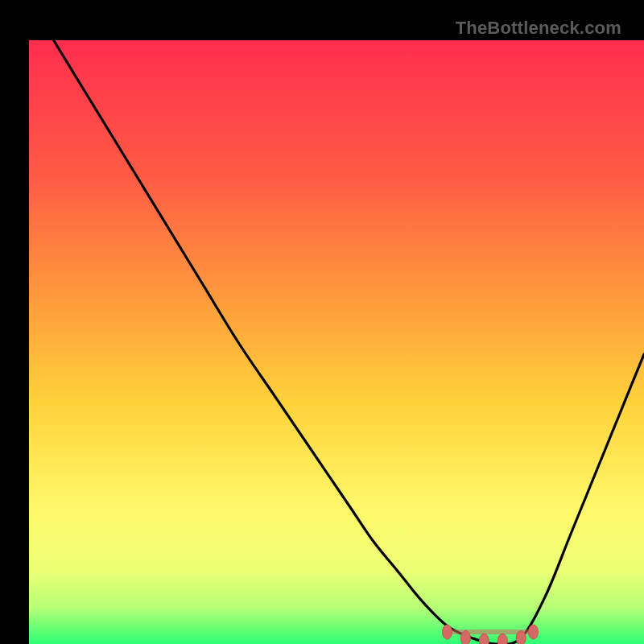 The image size is (644, 644). What do you see at coordinates (539, 28) in the screenshot?
I see `watermark-text: TheBottleneck.com` at bounding box center [539, 28].